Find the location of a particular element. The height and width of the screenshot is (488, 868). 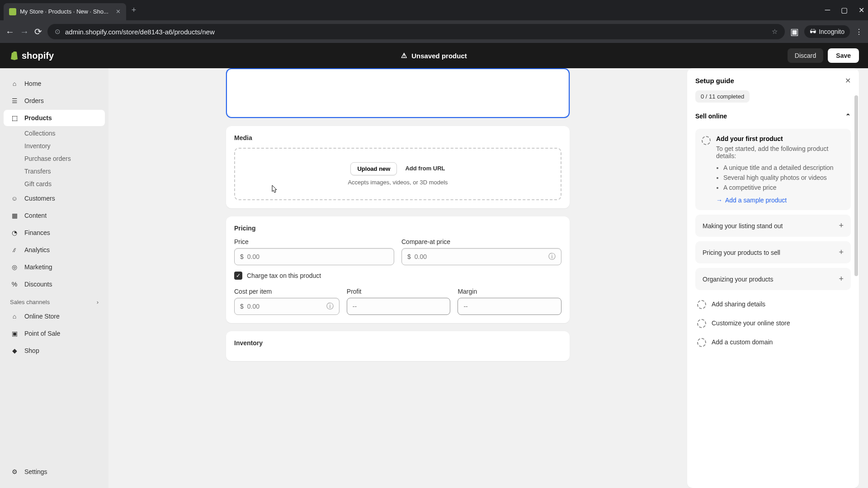

analytics-icon: ⫽ is located at coordinates (14, 250).